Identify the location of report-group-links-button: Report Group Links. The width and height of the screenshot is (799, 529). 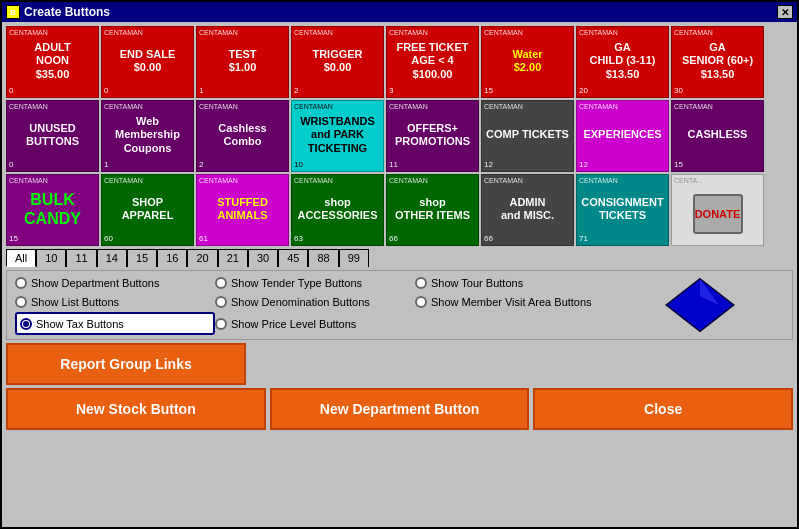
(126, 364).